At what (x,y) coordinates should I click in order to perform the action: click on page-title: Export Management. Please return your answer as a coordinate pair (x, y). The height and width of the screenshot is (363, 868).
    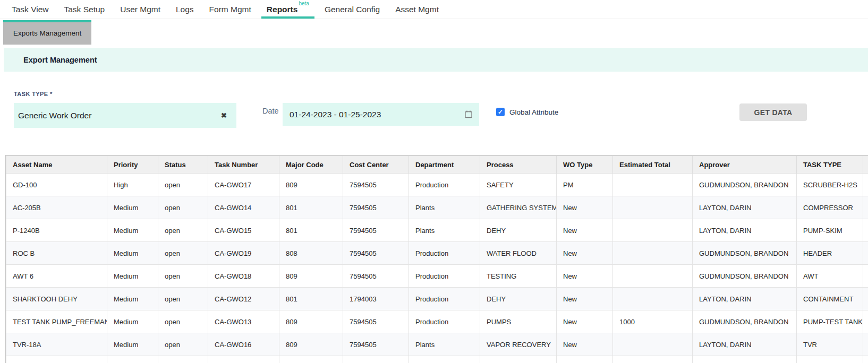
    Looking at the image, I should click on (61, 60).